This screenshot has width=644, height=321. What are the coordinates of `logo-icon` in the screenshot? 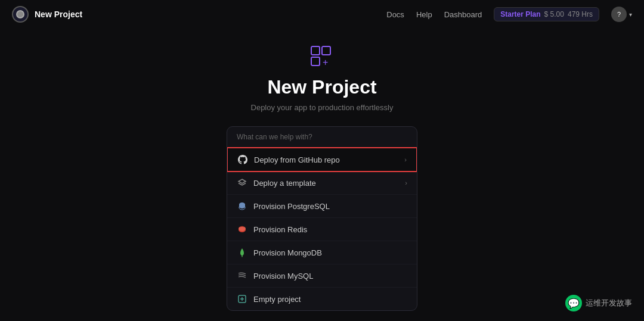 It's located at (20, 14).